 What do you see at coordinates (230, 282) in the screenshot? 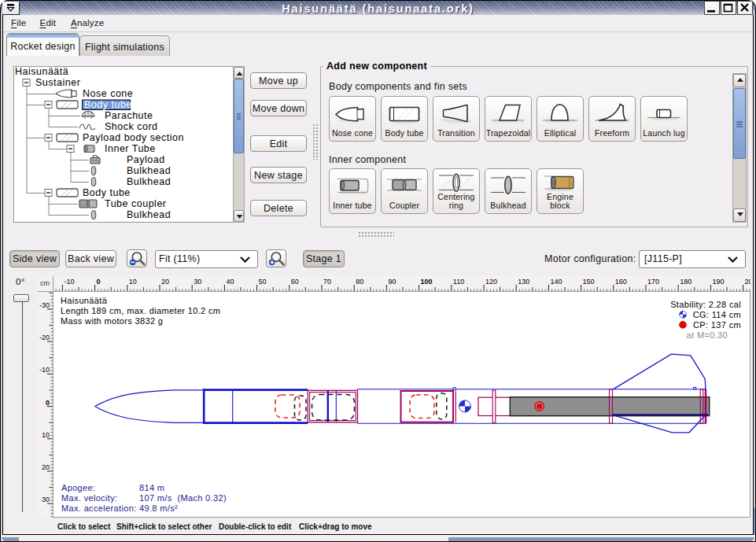
I see `svg-text: 40` at bounding box center [230, 282].